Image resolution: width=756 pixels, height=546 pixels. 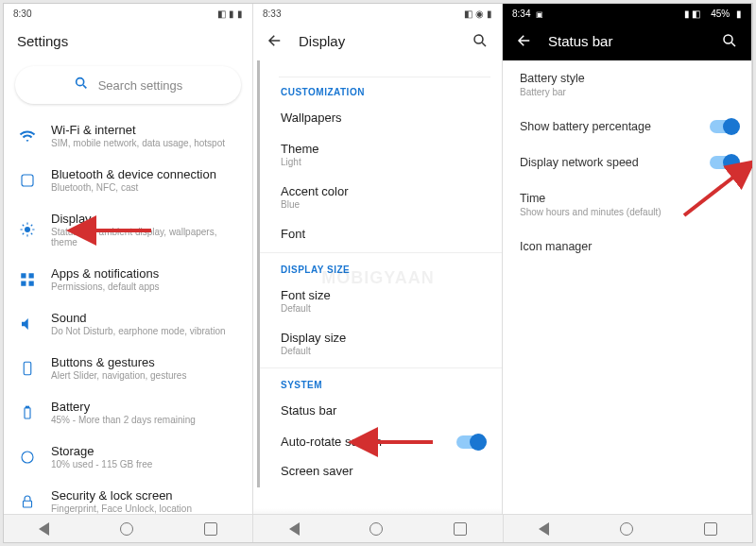 What do you see at coordinates (231, 13) in the screenshot?
I see `status-icons: ◧ ▮ ▮` at bounding box center [231, 13].